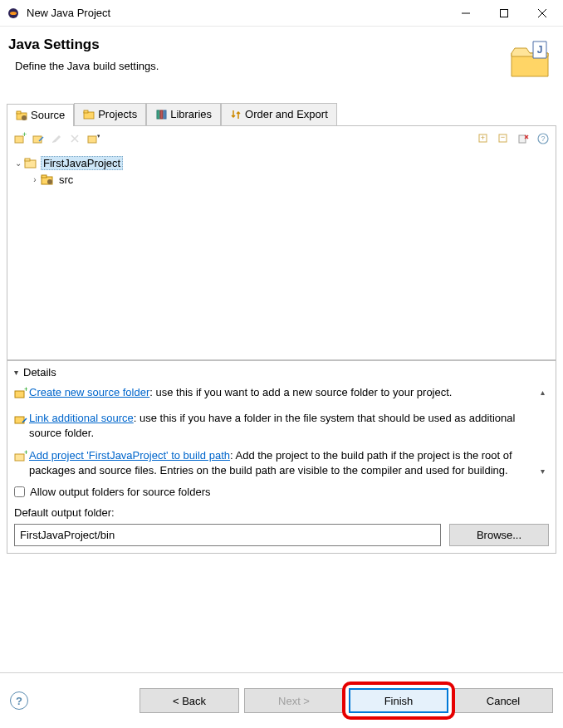  Describe the element at coordinates (282, 372) in the screenshot. I see `details-toggle: ▾ Details` at that location.